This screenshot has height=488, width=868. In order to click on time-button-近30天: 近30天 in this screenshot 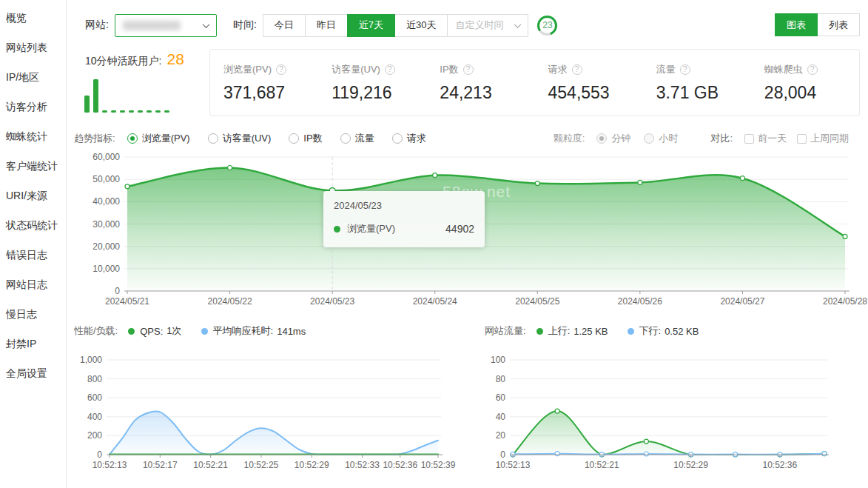, I will do `click(421, 25)`.